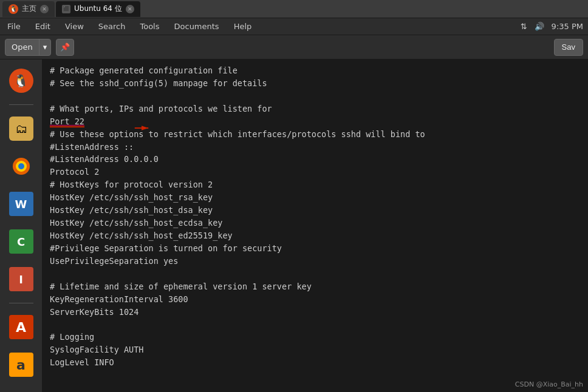  Describe the element at coordinates (539, 27) in the screenshot. I see `volume-icon: 🔊` at that location.